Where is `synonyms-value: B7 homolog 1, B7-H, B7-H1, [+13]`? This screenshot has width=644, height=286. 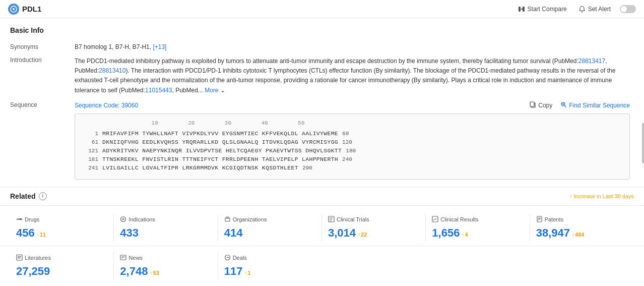
synonyms-value: B7 homolog 1, B7-H, B7-H1, [+13] is located at coordinates (352, 47).